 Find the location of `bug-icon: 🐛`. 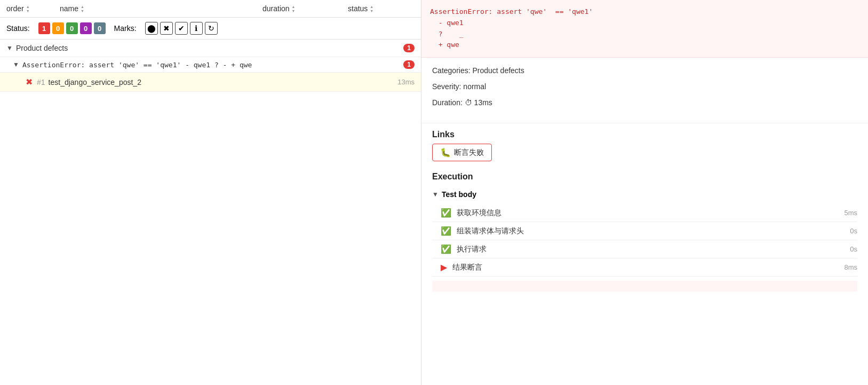

bug-icon: 🐛 is located at coordinates (445, 153).